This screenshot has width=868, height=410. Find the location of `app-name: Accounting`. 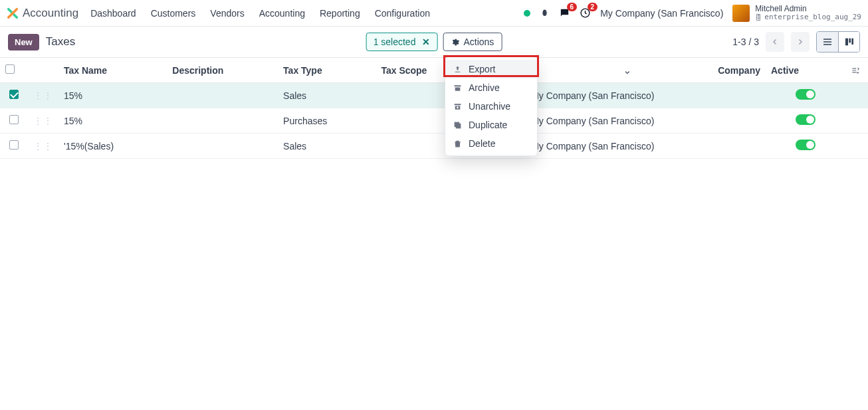

app-name: Accounting is located at coordinates (51, 13).